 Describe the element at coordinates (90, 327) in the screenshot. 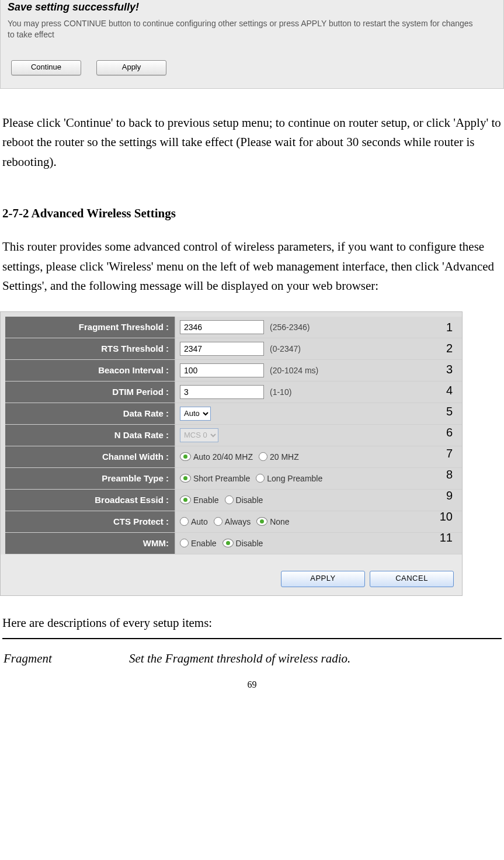

I see `settings-label: Fragment Threshold :` at that location.